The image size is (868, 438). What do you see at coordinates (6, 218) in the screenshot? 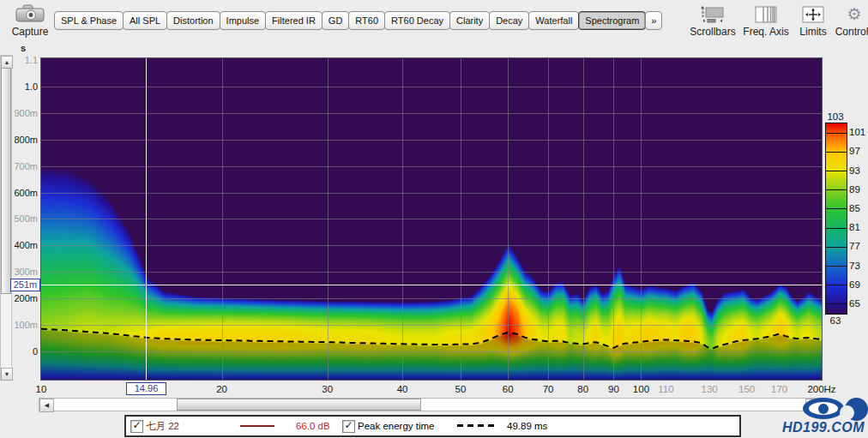
I see `vertical-scrollbar: ▲ ▼` at bounding box center [6, 218].